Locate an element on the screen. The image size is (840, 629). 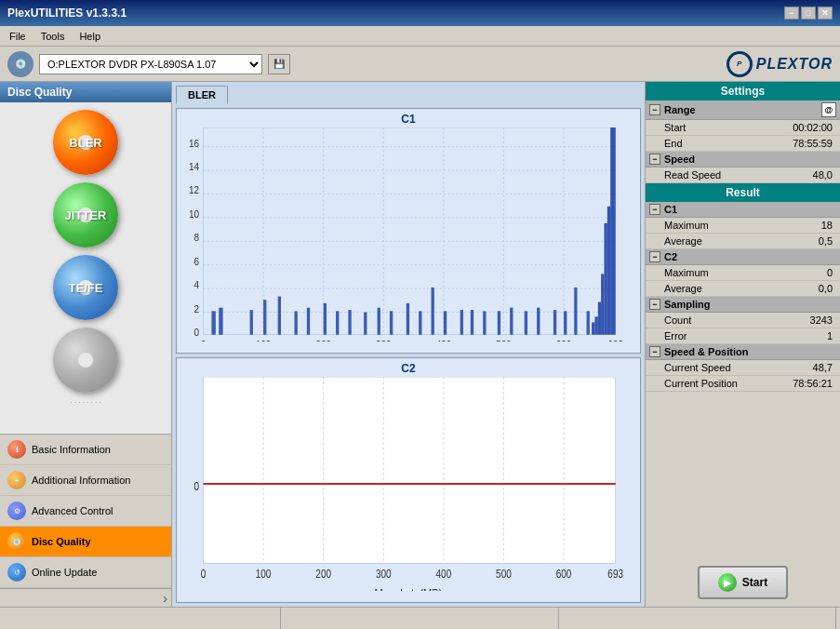
menu-item-help: Help is located at coordinates (89, 36).